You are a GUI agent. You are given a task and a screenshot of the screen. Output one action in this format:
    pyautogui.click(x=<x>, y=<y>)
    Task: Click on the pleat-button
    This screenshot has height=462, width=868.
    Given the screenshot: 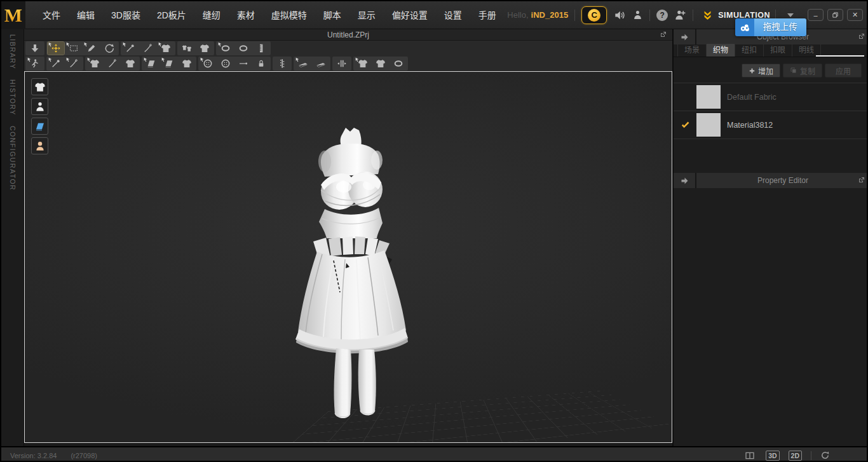 What is the action you would take?
    pyautogui.click(x=342, y=64)
    